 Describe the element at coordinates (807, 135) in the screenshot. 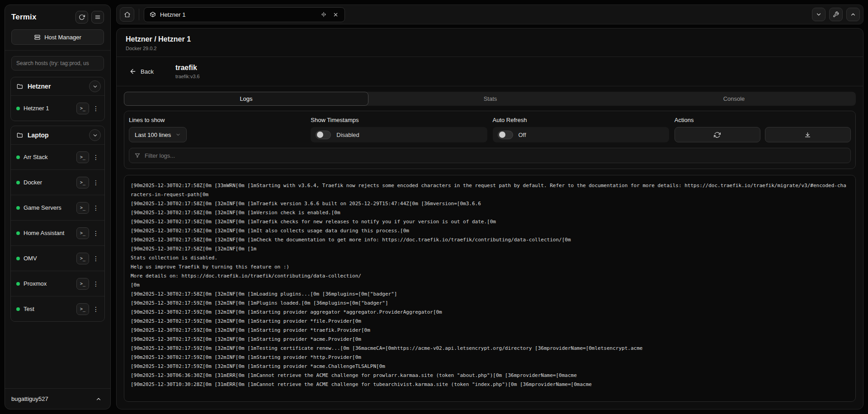

I see `download-icon` at that location.